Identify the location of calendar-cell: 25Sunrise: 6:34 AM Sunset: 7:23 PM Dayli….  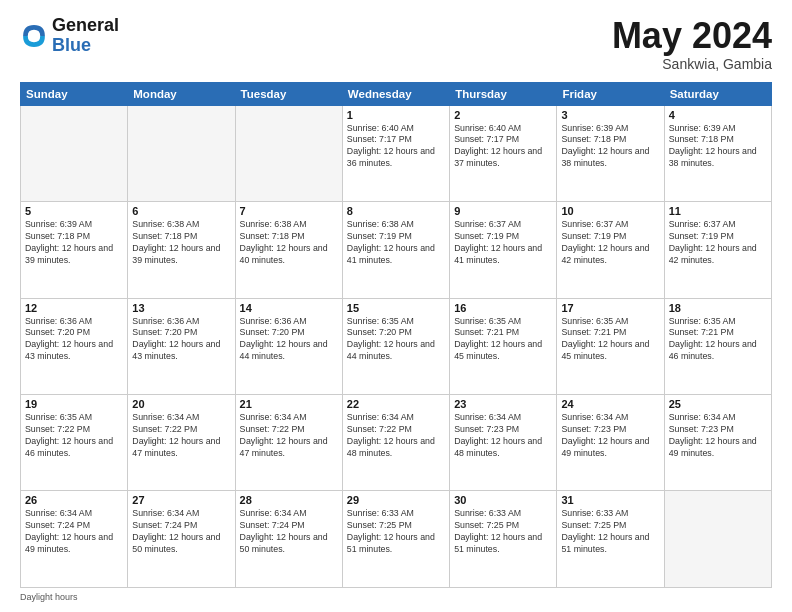
(718, 443).